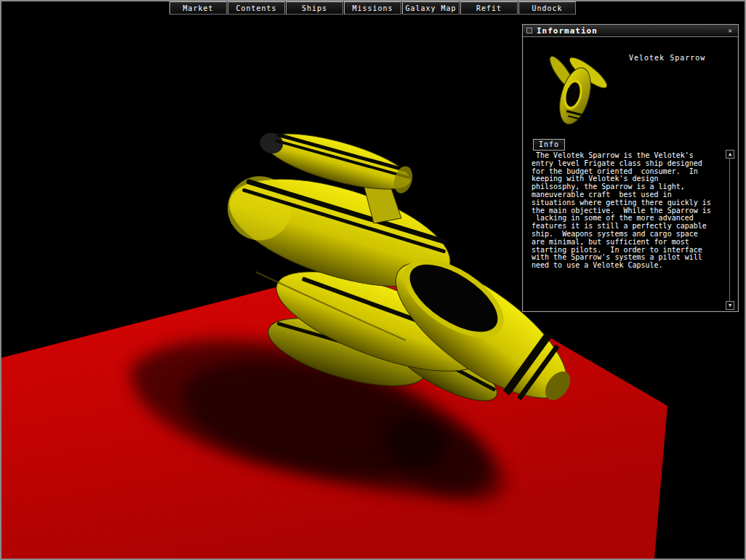  Describe the element at coordinates (489, 8) in the screenshot. I see `refit-button: Refit` at that location.